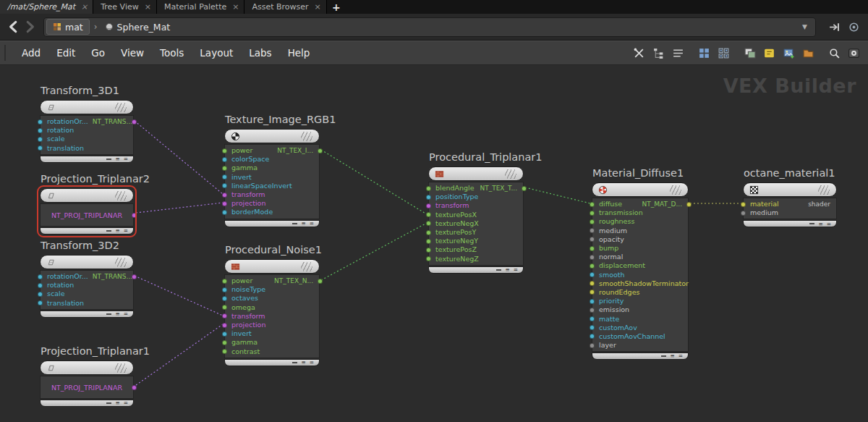 The image size is (868, 422). I want to click on path-field: mat › Sphere_Mat ▼, so click(430, 28).